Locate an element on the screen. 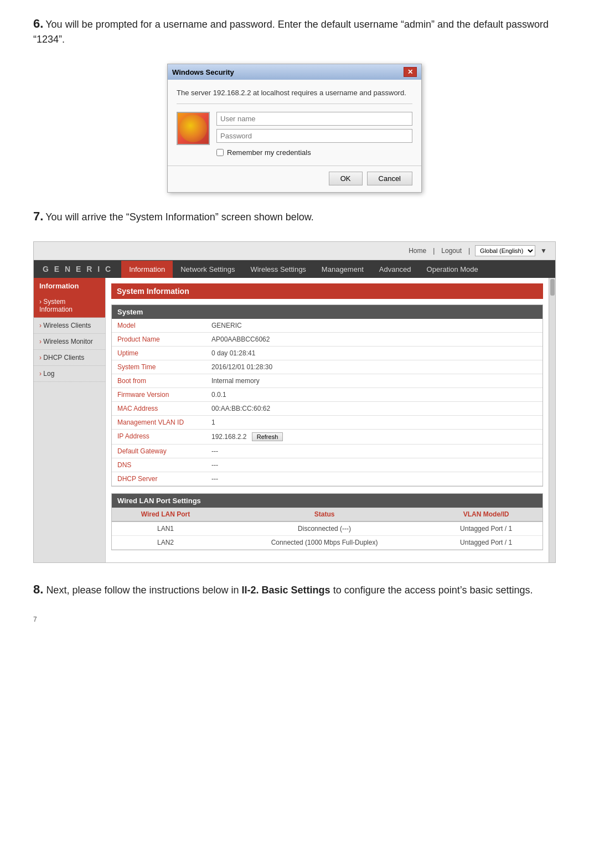  remember-label: Remember my credentials is located at coordinates (269, 153).